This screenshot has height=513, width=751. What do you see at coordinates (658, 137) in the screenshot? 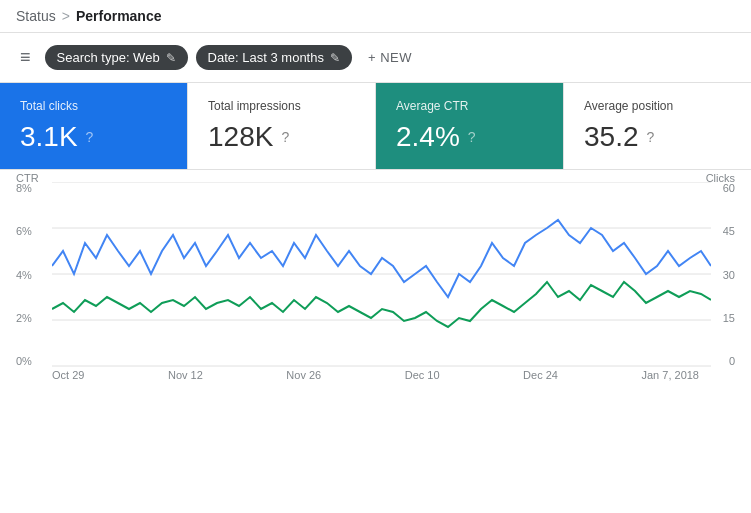
I see `metric-value-average-position: 35.2 ?` at bounding box center [658, 137].